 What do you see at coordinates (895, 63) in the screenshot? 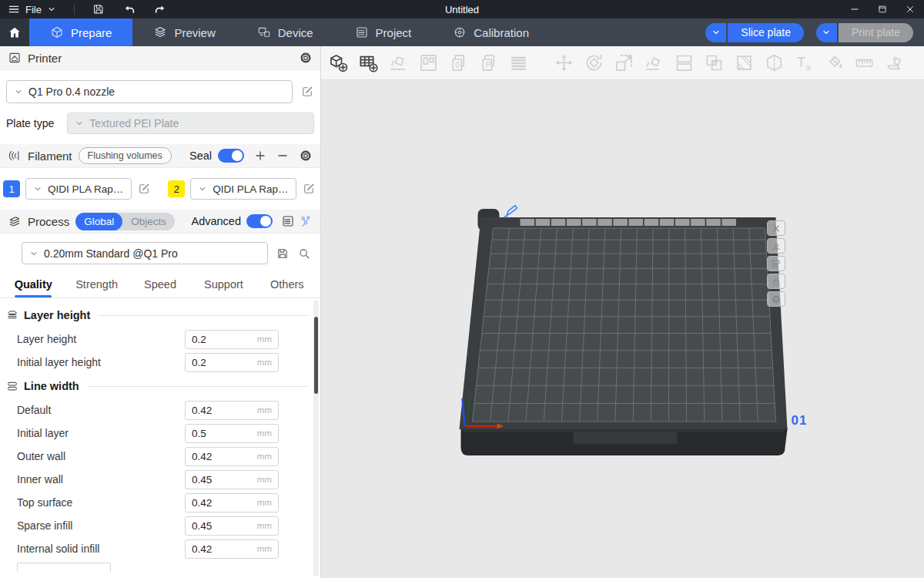
I see `seam-icon` at bounding box center [895, 63].